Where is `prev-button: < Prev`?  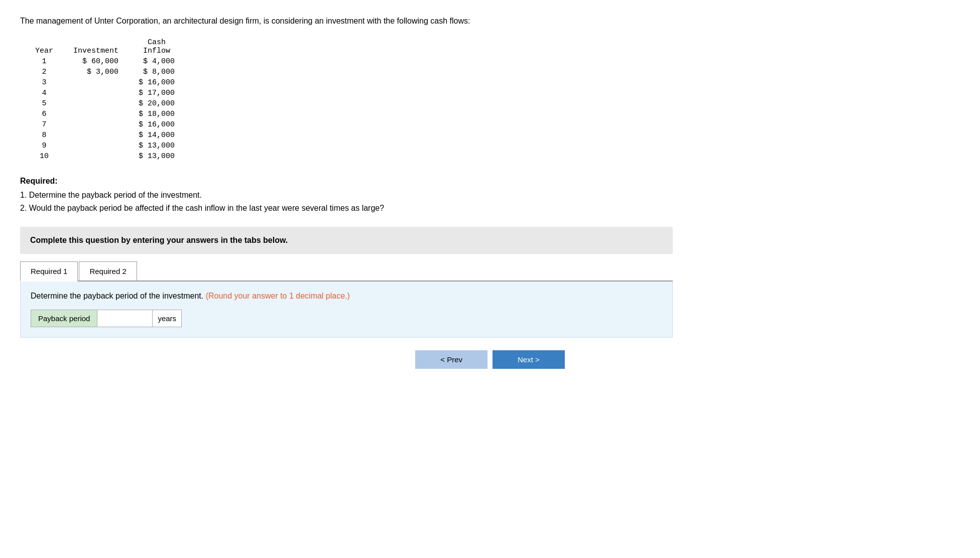 prev-button: < Prev is located at coordinates (451, 359).